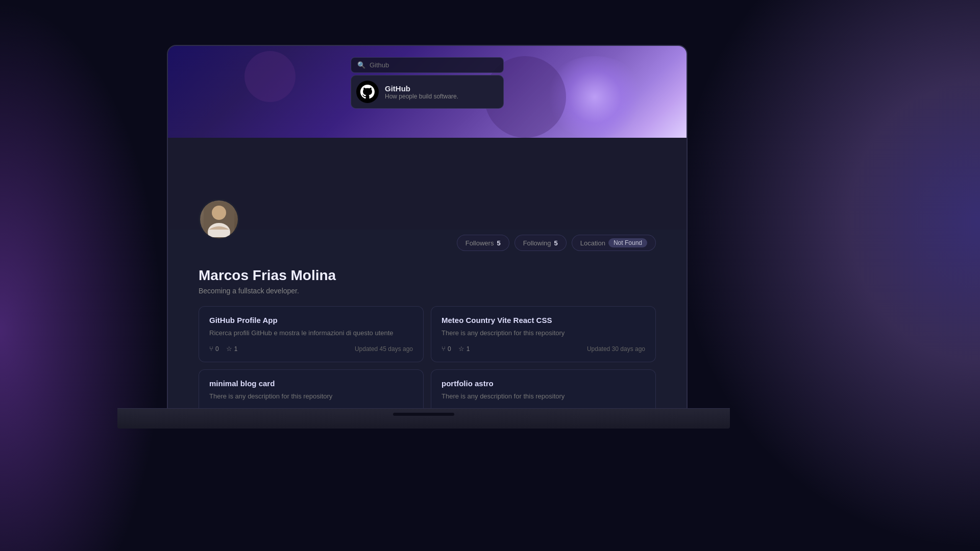 The image size is (980, 551). Describe the element at coordinates (422, 96) in the screenshot. I see `github-subtitle: How people build software.` at that location.